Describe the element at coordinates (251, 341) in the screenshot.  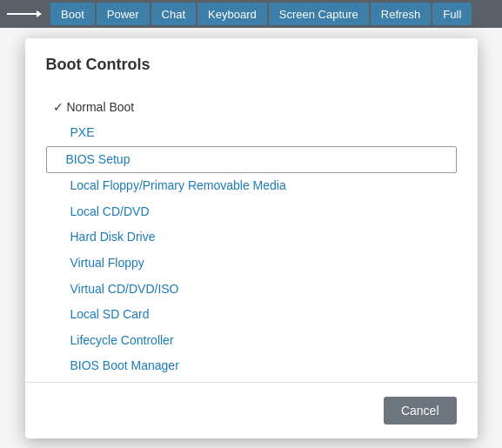
I see `boot-option-lifecycle-controller: Lifecycle Controller` at that location.